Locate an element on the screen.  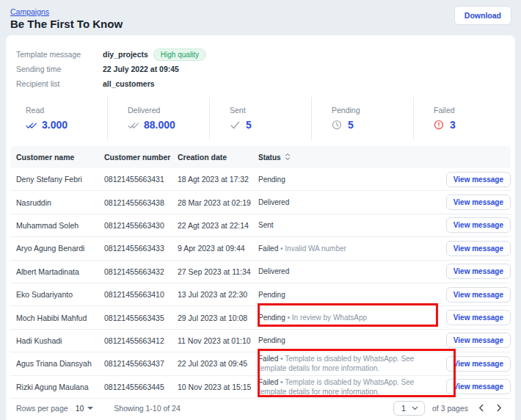
stat-failed-value: 3 is located at coordinates (453, 125).